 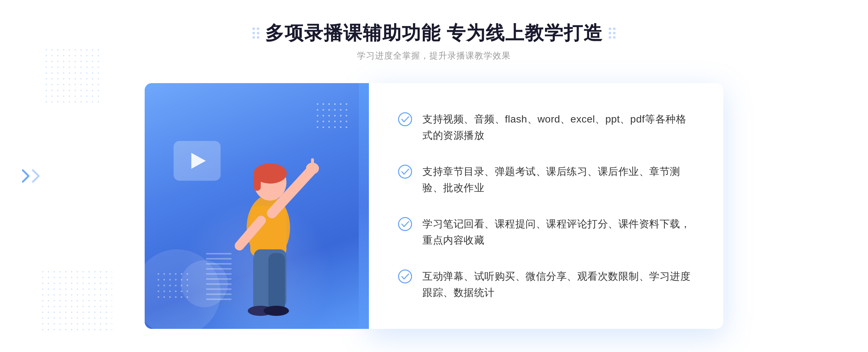 What do you see at coordinates (434, 56) in the screenshot?
I see `subtitle-text: 学习进度全掌握，提升录播课教学效果` at bounding box center [434, 56].